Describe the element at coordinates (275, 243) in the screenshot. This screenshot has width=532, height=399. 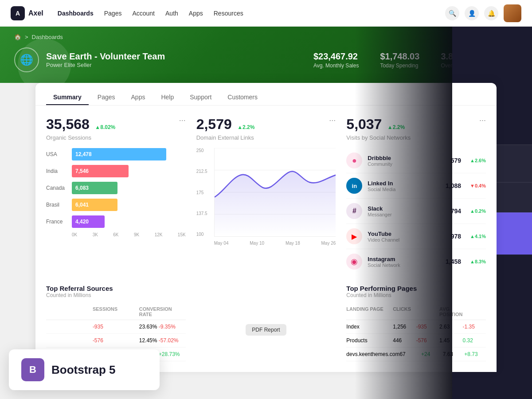
I see `x-axis: May 04May 10May 18May 26` at that location.